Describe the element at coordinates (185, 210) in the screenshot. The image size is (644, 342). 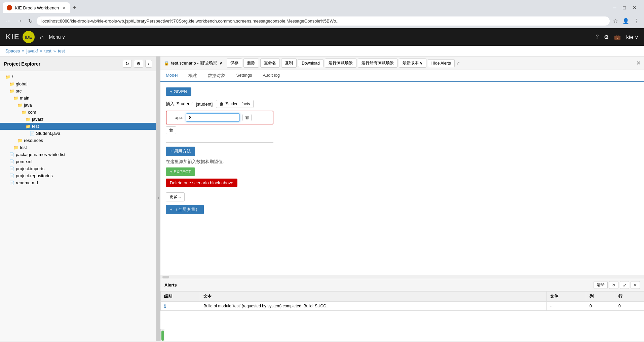
I see `global-variable-button: + （全局变量）` at that location.